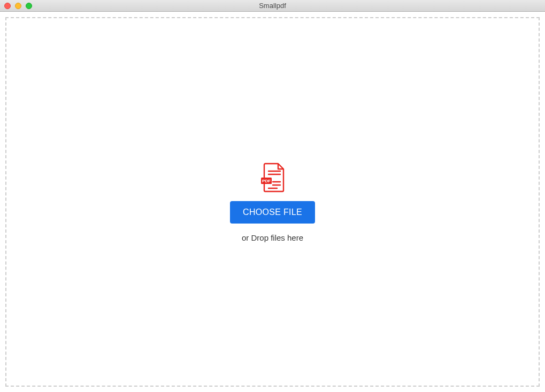 This screenshot has width=545, height=392. I want to click on maximize-icon, so click(29, 6).